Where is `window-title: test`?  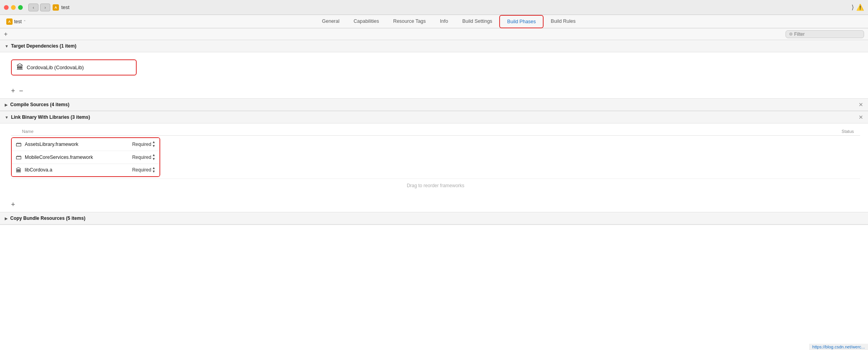 window-title: test is located at coordinates (65, 7).